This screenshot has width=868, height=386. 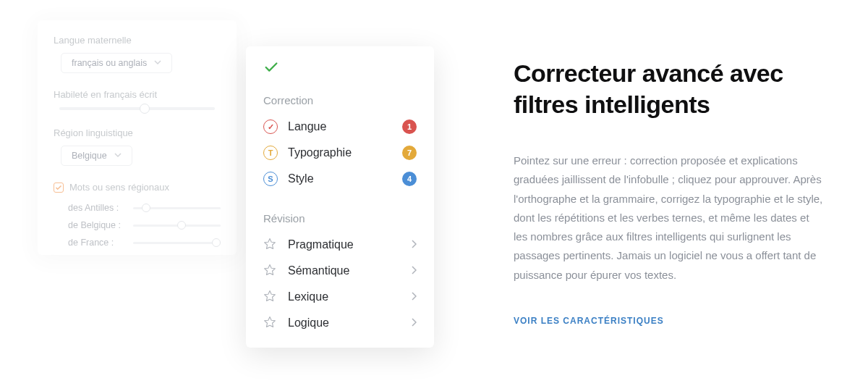 What do you see at coordinates (340, 127) in the screenshot?
I see `correction-item: ✓ Langue 1` at bounding box center [340, 127].